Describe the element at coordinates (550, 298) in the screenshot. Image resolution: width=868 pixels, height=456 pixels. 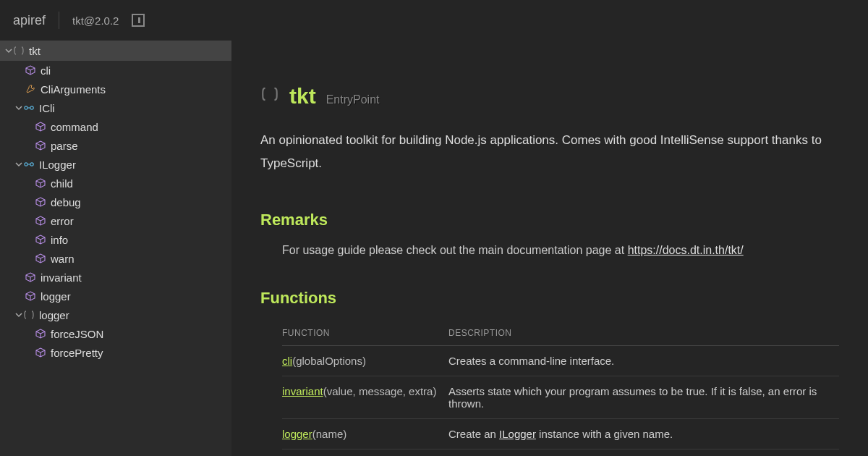
I see `functions-heading: Functions` at that location.